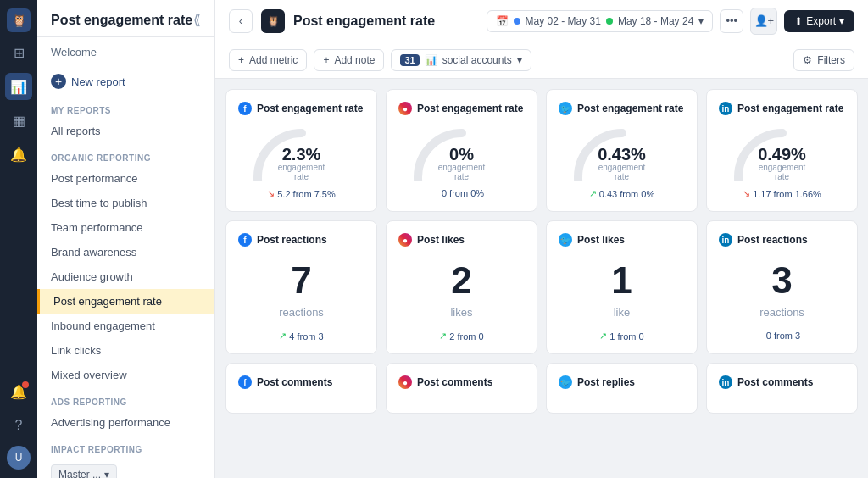 This screenshot has width=868, height=478. Describe the element at coordinates (819, 21) in the screenshot. I see `export-button: ⬆ Export ▾` at that location.